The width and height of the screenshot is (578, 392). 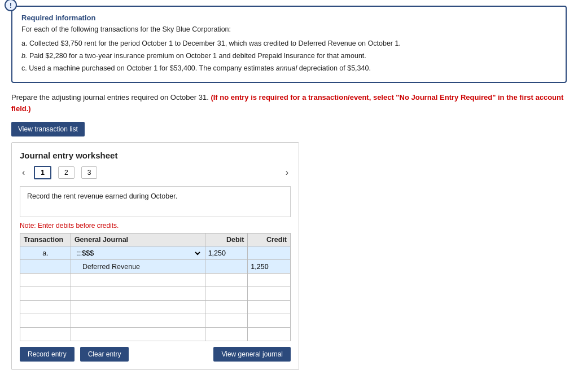 What do you see at coordinates (102, 196) in the screenshot?
I see `description-text: Record the rent revenue earned during Oc…` at bounding box center [102, 196].